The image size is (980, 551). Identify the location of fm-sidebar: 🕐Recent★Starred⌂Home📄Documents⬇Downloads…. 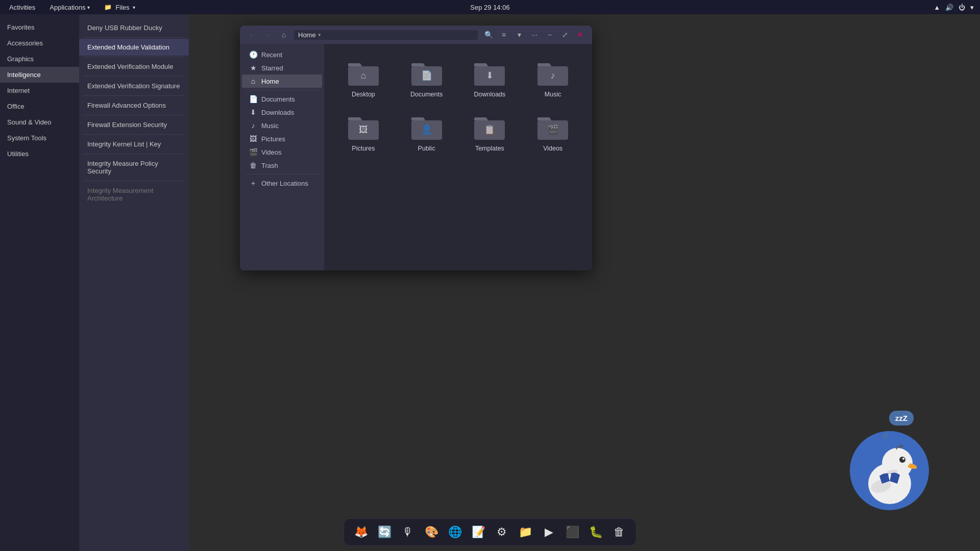
(282, 157).